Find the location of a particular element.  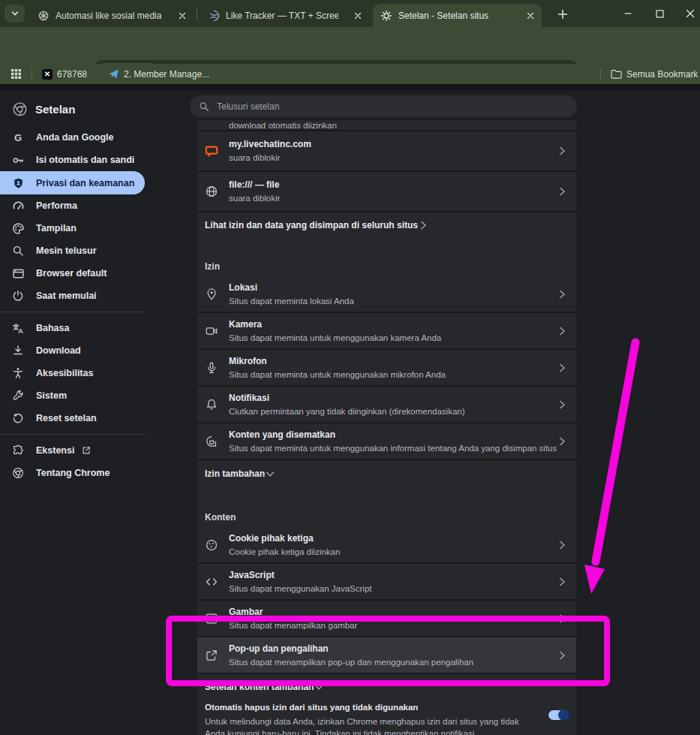

browser-icon is located at coordinates (18, 273).